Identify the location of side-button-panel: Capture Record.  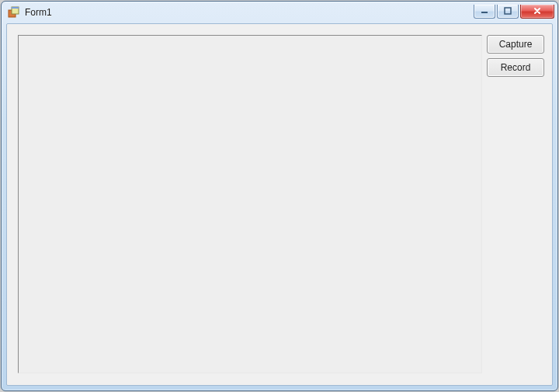
(516, 56).